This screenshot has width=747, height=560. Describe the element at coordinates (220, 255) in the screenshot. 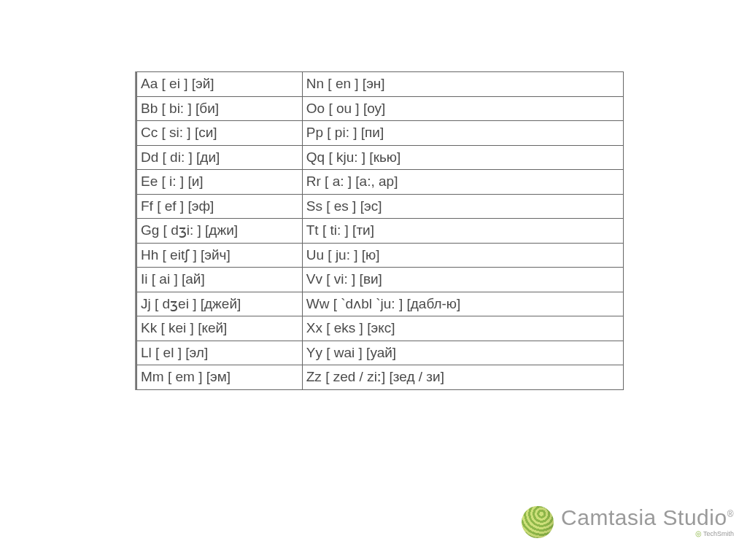

I see `alphabet-cell-left: Hh [ eitʃ ] [эйч]` at that location.